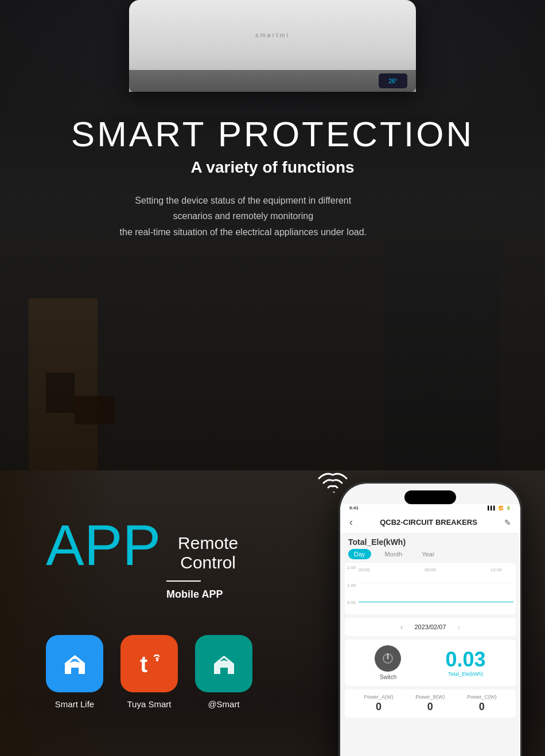  What do you see at coordinates (379, 703) in the screenshot?
I see `power-a-item: Power_A(W) 0` at bounding box center [379, 703].